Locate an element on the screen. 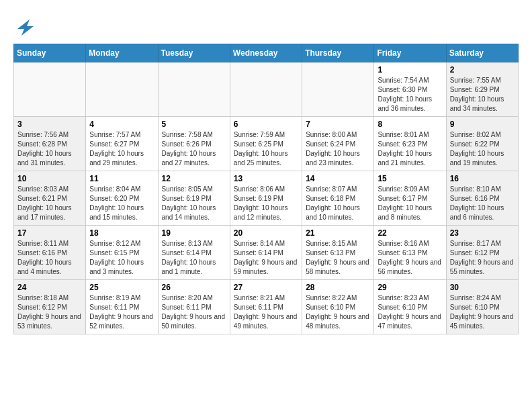 The width and height of the screenshot is (532, 411). weekday-header-tuesday: Tuesday is located at coordinates (193, 54).